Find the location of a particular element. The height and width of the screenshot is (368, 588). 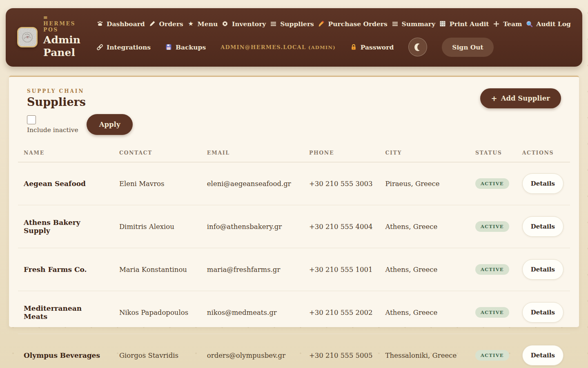

supplier-name: Fresh Farms Co. is located at coordinates (66, 270).